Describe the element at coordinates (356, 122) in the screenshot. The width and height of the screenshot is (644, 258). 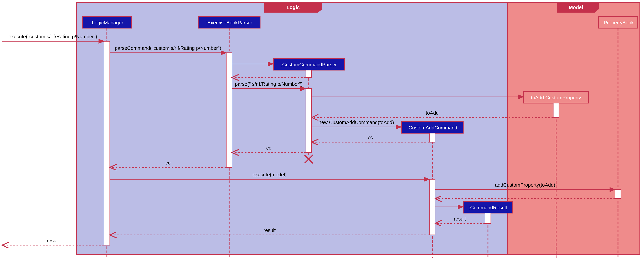
I see `msg-create-cac-label: new CustomAddCommand(toAdd)` at that location.